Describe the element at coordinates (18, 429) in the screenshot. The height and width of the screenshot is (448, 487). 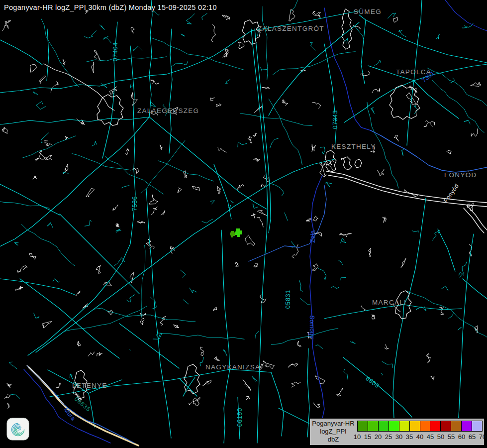
I see `spiral-hurricane-logo` at that location.